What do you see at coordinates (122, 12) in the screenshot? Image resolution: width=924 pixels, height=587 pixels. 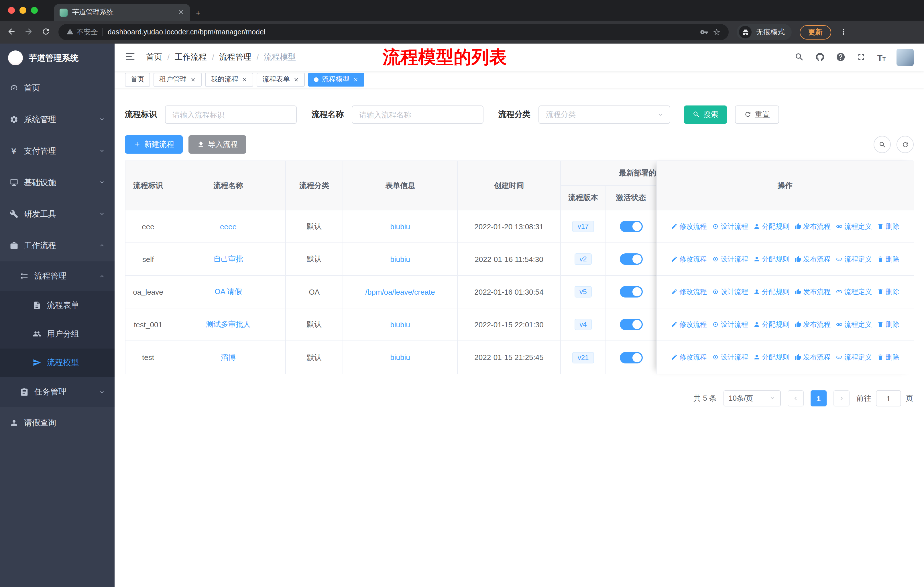 I see `browser-tab: 芋道管理系统` at bounding box center [122, 12].